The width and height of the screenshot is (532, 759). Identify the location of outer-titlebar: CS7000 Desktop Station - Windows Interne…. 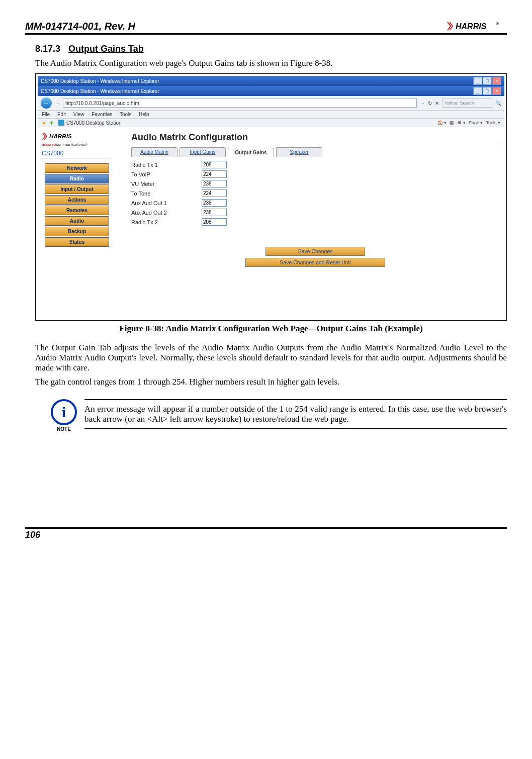
(271, 81).